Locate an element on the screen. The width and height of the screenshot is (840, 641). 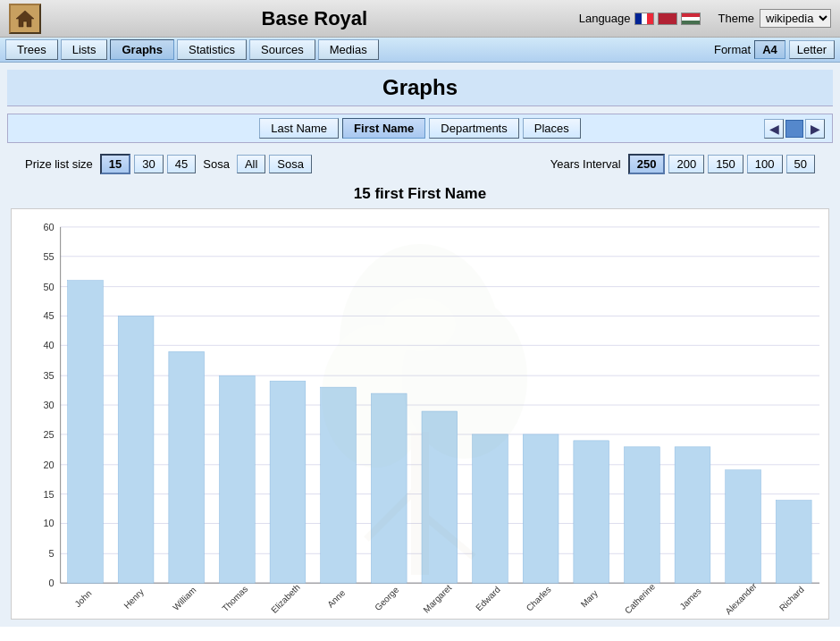
svg-text: 20 is located at coordinates (49, 465).